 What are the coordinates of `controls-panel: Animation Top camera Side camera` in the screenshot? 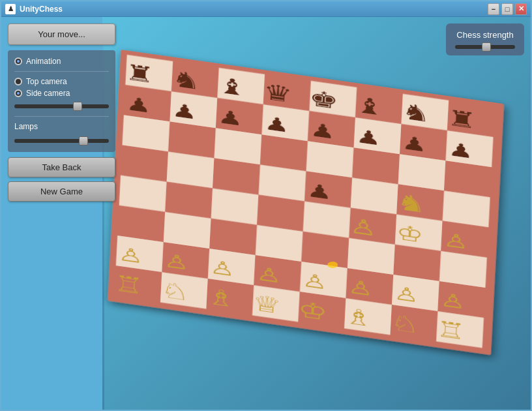 It's located at (61, 101).